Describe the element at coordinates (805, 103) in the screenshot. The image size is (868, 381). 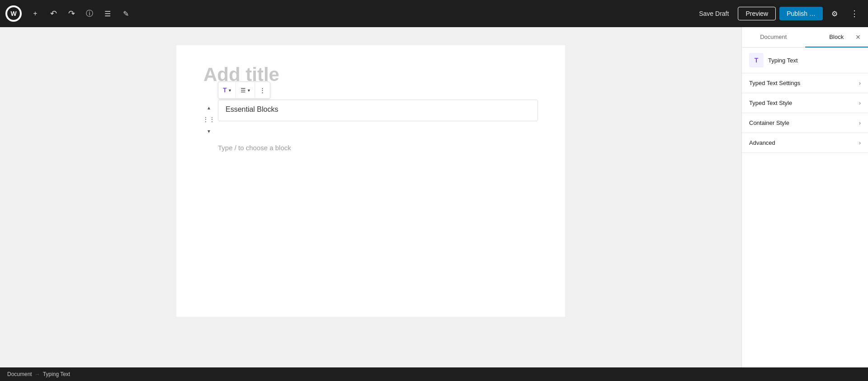
I see `accordion-header-typed-text-style: Typed Text Style ›` at that location.